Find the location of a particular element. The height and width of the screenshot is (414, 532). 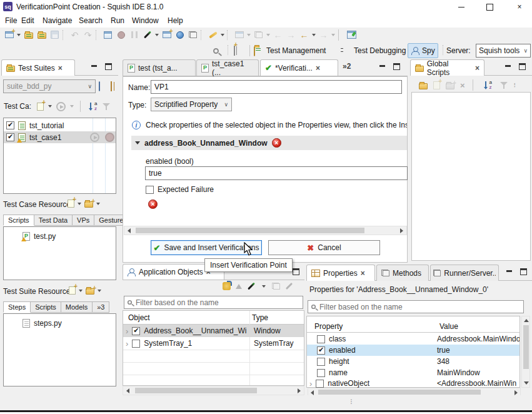

record-row-icon is located at coordinates (110, 138).